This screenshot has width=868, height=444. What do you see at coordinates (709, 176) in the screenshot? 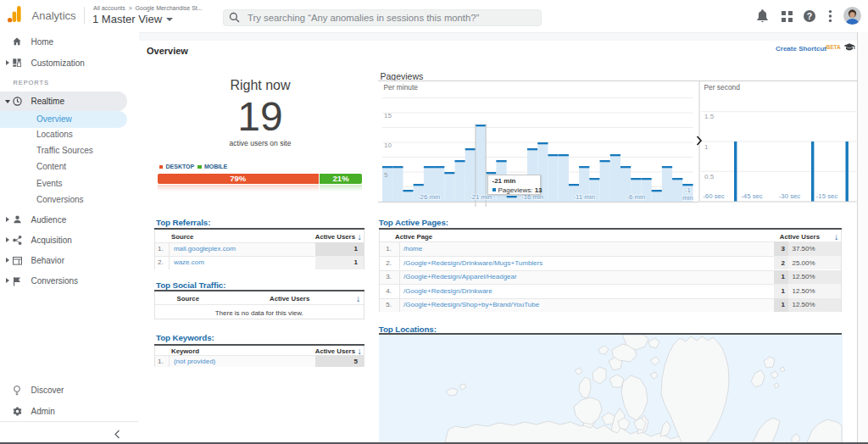
I see `svg-text: 0.5` at bounding box center [709, 176].